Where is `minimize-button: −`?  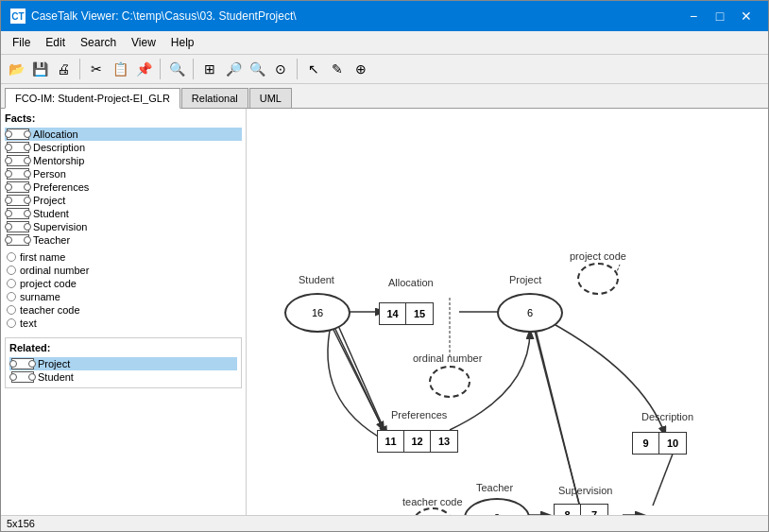
minimize-button: − is located at coordinates (693, 16).